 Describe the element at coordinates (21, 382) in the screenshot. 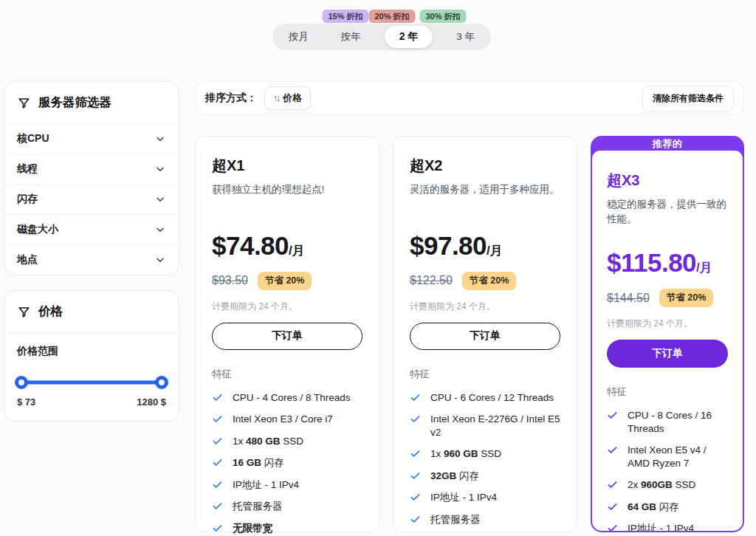

I see `slider-handle-min` at that location.